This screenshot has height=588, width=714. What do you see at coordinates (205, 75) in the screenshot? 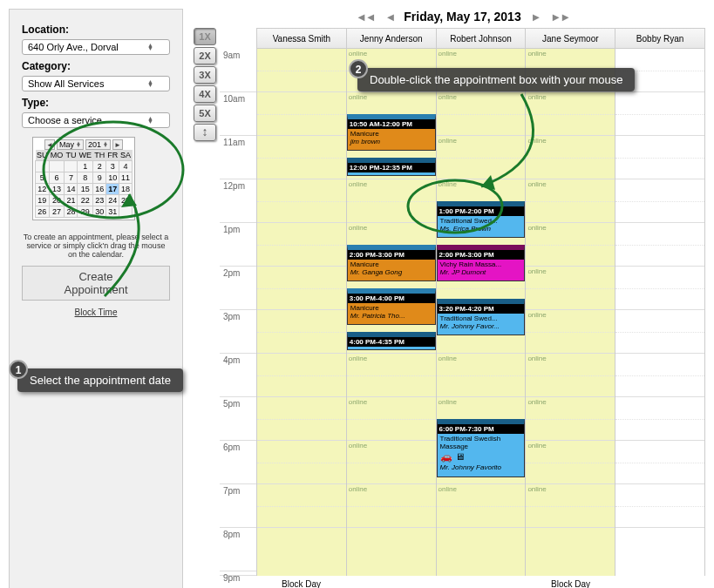
I see `zoom-3x-button: 3X` at bounding box center [205, 75].